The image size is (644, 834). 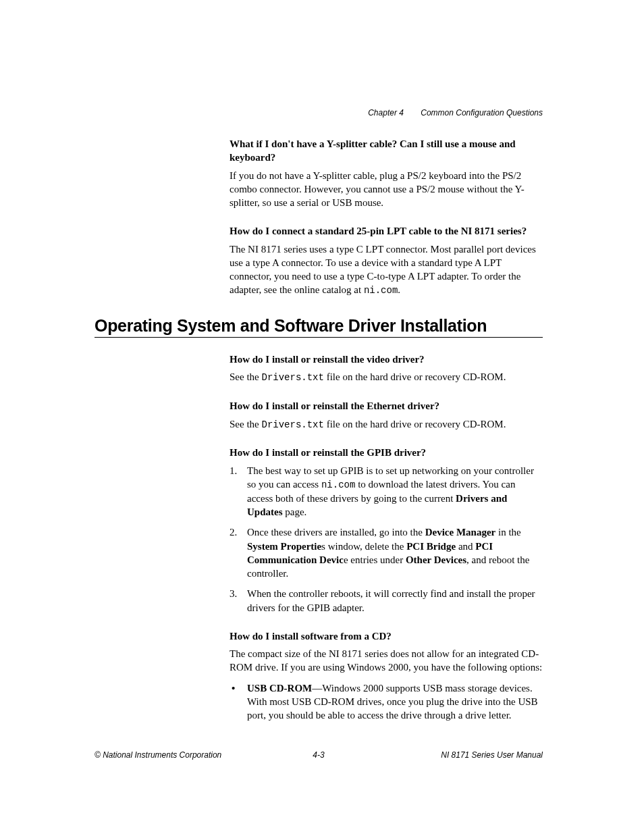 What do you see at coordinates (386, 359) in the screenshot?
I see `question-video-driver: How do I install or reinstall the video …` at bounding box center [386, 359].